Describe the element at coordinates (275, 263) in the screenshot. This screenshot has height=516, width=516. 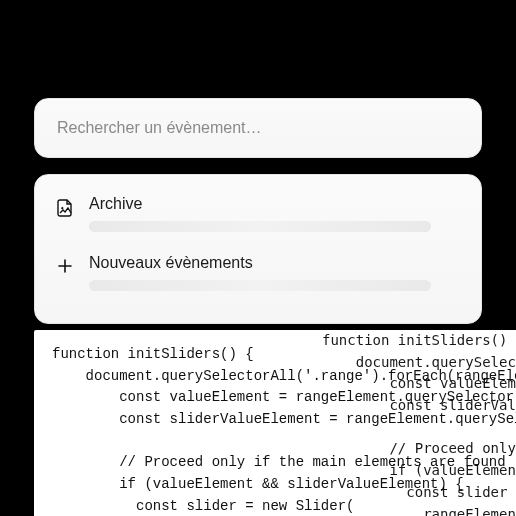
I see `list-item-title: Nouveaux évènements` at that location.